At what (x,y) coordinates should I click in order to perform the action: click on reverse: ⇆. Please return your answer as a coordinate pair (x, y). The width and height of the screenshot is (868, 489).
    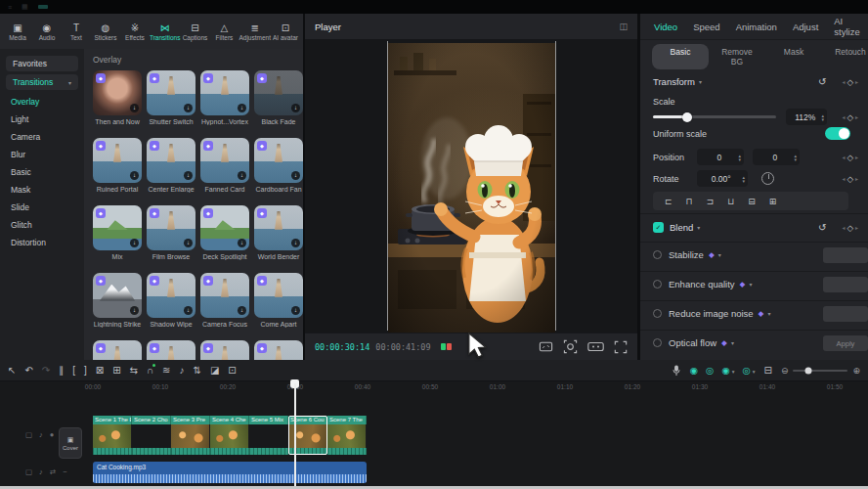
    Looking at the image, I should click on (134, 371).